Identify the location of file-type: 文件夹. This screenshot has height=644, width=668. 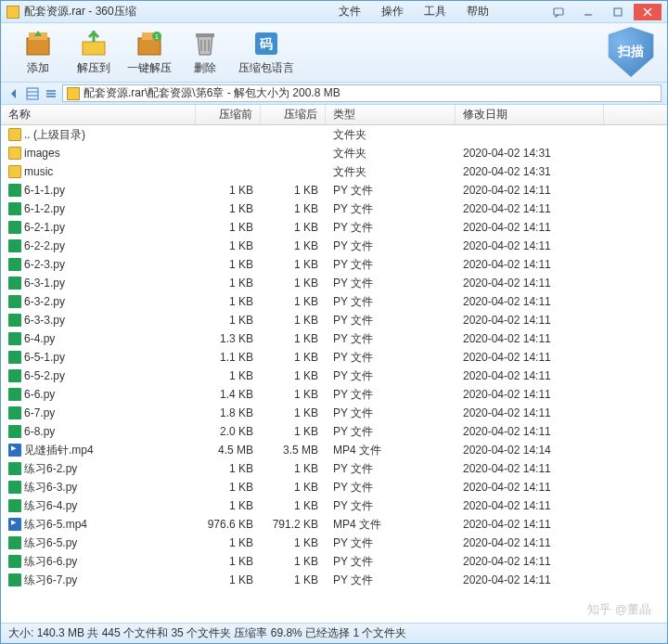
(391, 154).